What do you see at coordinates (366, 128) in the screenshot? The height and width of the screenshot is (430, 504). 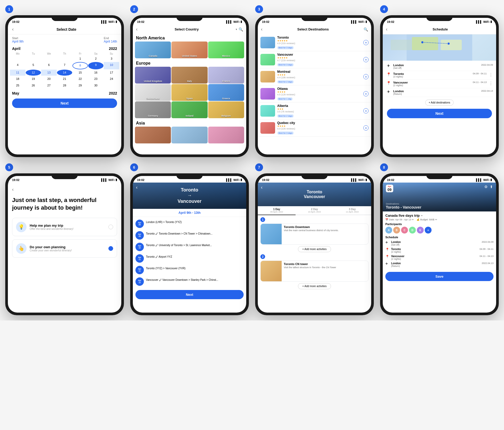 I see `add-quebec-button: +` at bounding box center [366, 128].